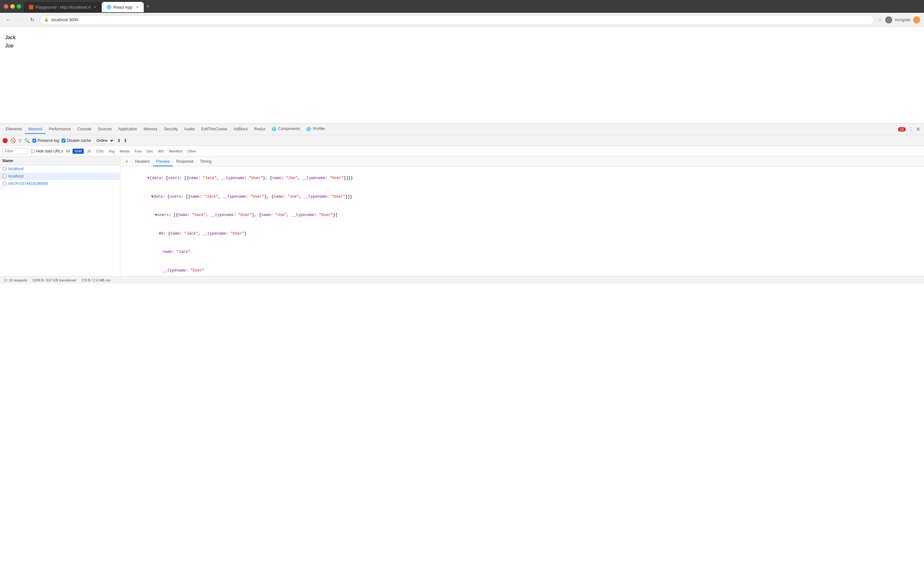 The image size is (924, 563). Describe the element at coordinates (19, 6) in the screenshot. I see `maximize-button` at that location.